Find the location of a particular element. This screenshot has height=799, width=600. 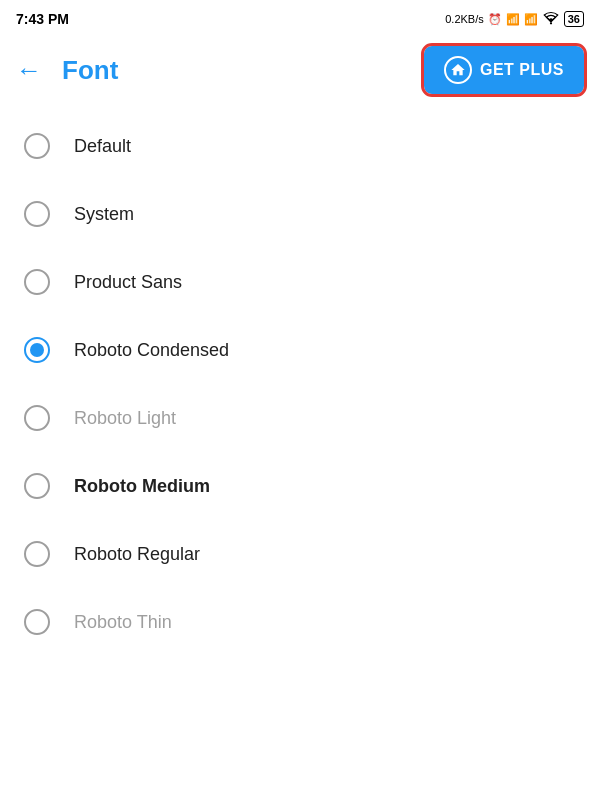

font-item-roboto-medium: Roboto Medium is located at coordinates (300, 486).